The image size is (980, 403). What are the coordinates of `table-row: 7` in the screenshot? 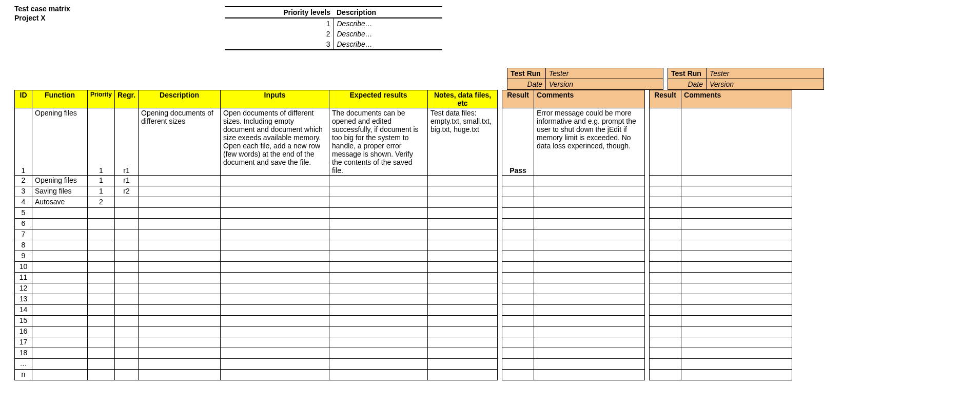 It's located at (403, 235).